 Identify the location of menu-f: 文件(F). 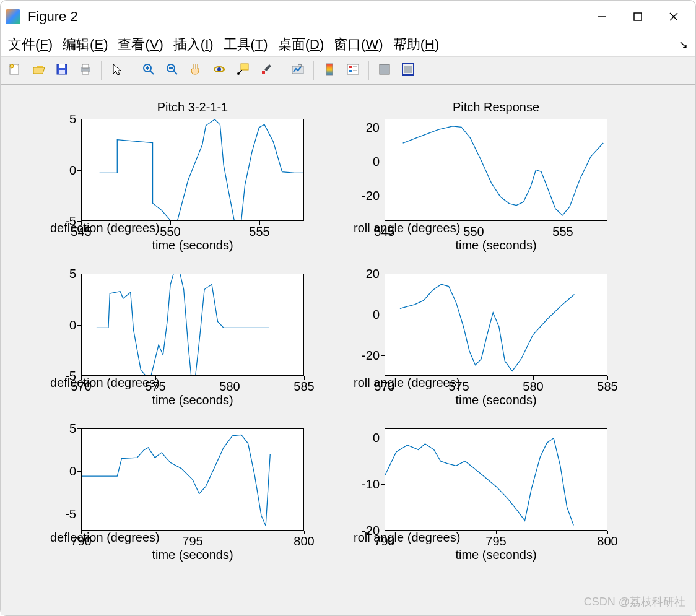
(30, 45).